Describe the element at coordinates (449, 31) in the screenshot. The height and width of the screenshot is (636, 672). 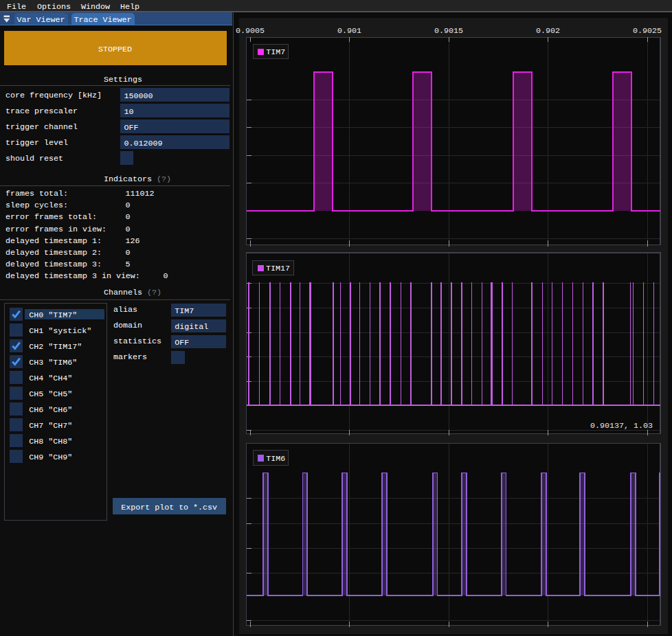
I see `svg-text: 0.9015` at that location.